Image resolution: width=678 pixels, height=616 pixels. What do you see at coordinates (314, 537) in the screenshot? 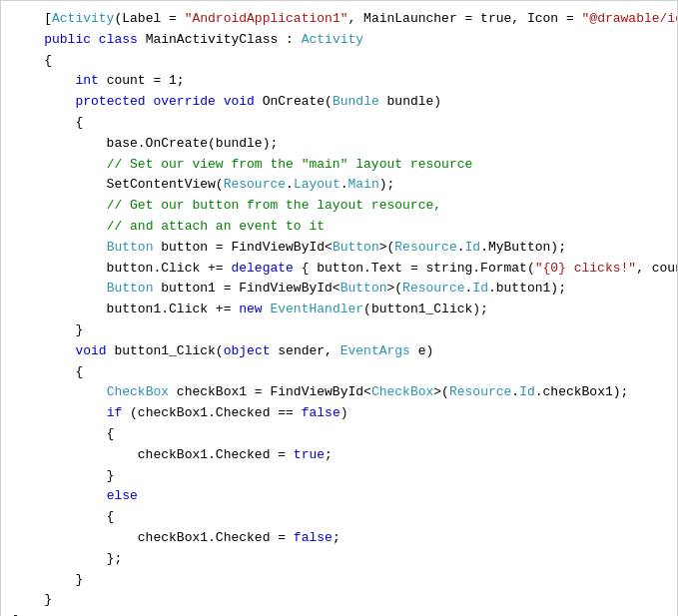
I see `token-kw: false` at bounding box center [314, 537].